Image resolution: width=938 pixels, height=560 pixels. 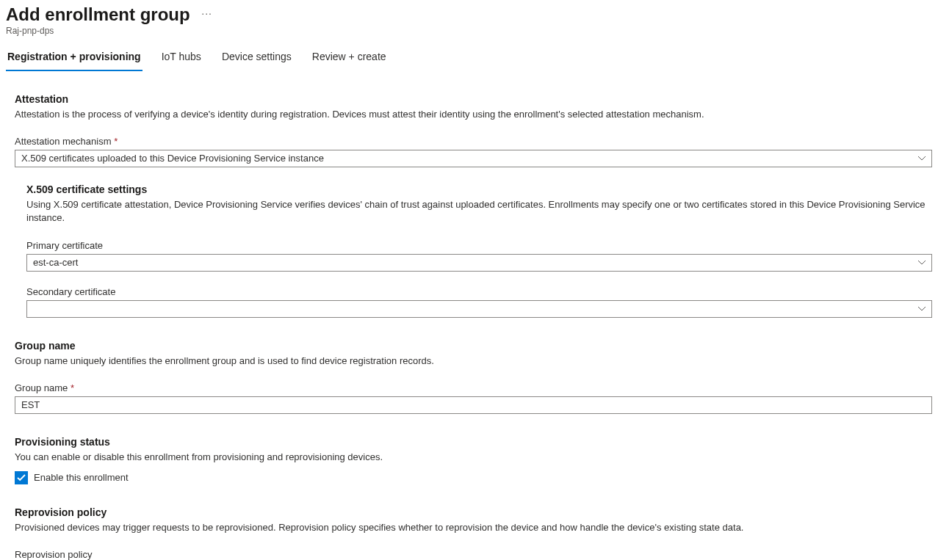 I want to click on group-name-label: Group name *, so click(x=473, y=388).